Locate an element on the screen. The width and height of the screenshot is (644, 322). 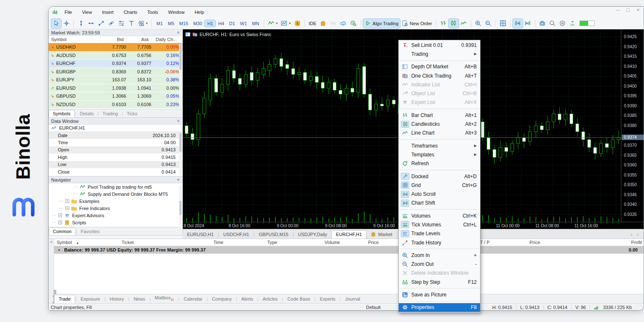
navigator-tab-favorites: Favorites is located at coordinates (90, 231).